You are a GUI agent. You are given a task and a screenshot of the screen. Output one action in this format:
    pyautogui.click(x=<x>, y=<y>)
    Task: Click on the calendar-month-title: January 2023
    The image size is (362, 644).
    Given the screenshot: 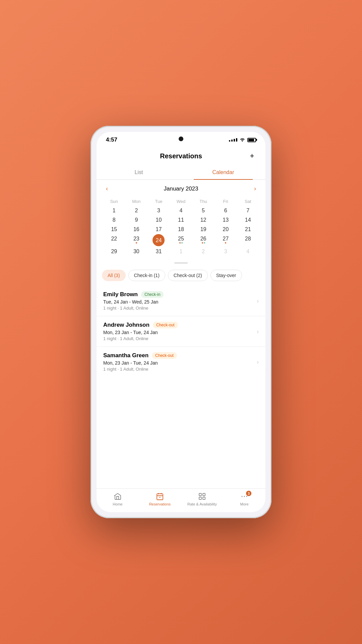 What is the action you would take?
    pyautogui.click(x=181, y=189)
    